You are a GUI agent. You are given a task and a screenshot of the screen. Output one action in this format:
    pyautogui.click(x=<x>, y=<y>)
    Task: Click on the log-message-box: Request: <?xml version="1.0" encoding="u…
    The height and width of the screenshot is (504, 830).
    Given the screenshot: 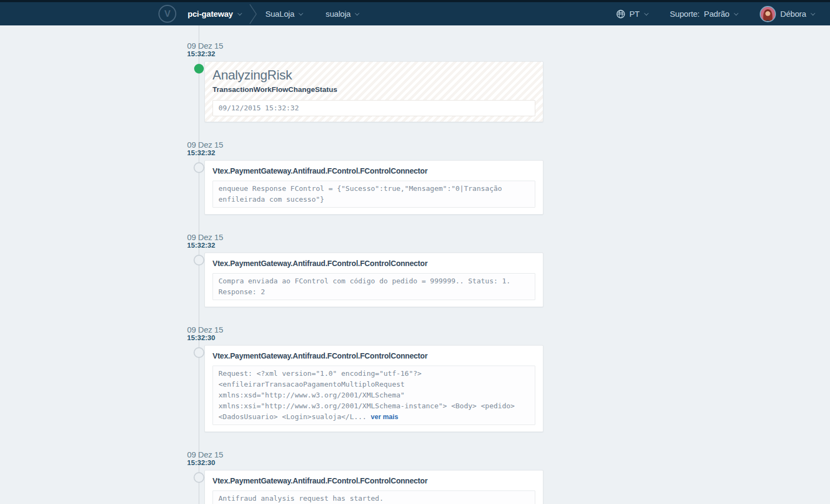 What is the action you would take?
    pyautogui.click(x=374, y=395)
    